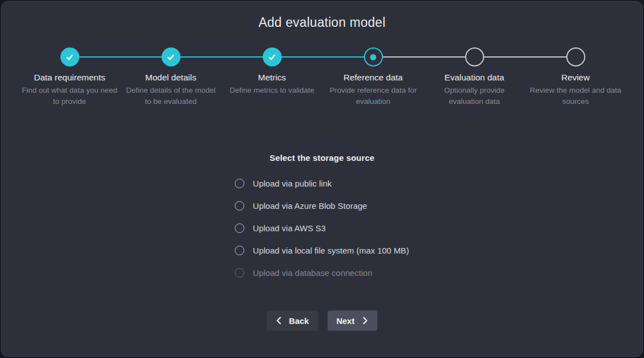 Image resolution: width=644 pixels, height=358 pixels. What do you see at coordinates (310, 206) in the screenshot?
I see `option-label: Upload via Azure Blob Storage` at bounding box center [310, 206].